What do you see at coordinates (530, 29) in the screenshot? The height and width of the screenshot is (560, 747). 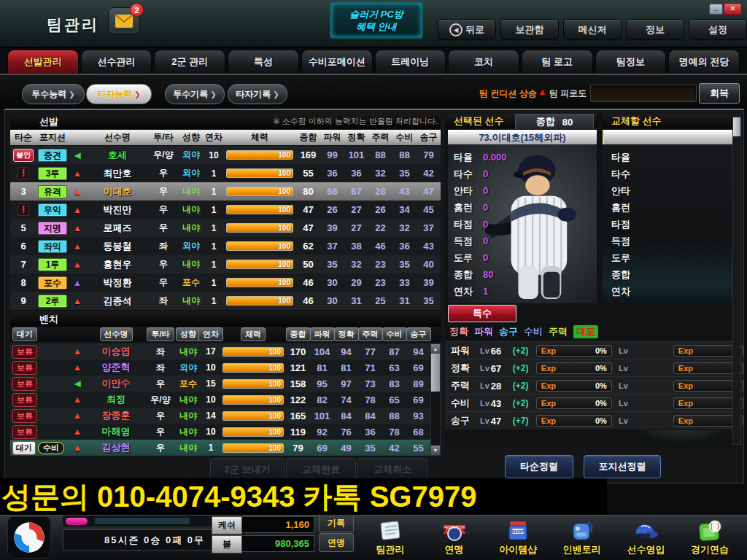 I see `nav-button-1: 보관함` at bounding box center [530, 29].